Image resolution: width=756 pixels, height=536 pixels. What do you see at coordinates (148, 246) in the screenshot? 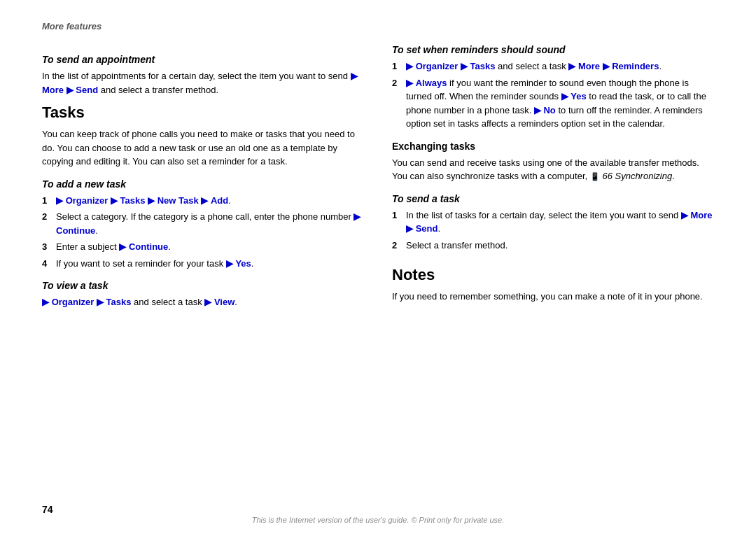
I see `continue-link2: Continue` at bounding box center [148, 246].